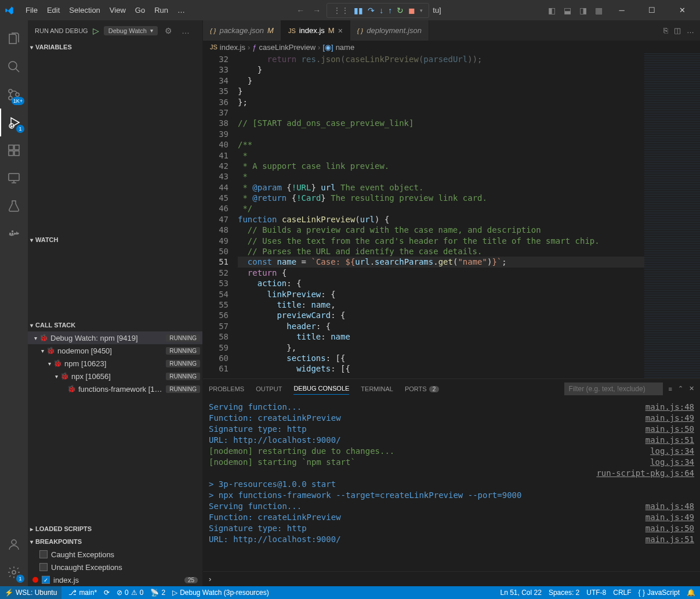 This screenshot has height=599, width=700. I want to click on breakpoint-uncaught-exceptions: Uncaught Exceptions, so click(115, 567).